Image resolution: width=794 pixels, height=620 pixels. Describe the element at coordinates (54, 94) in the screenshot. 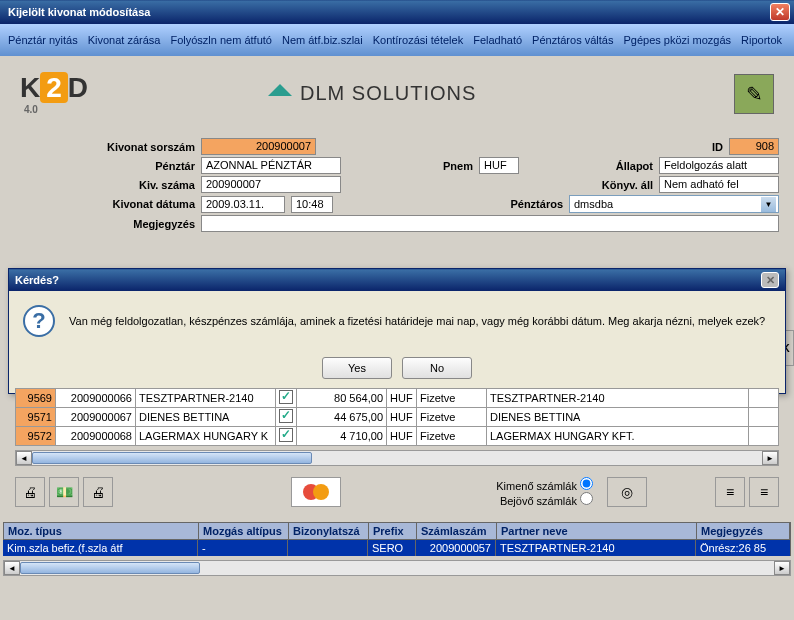

I see `k2d-logo: K2D 4.0` at that location.